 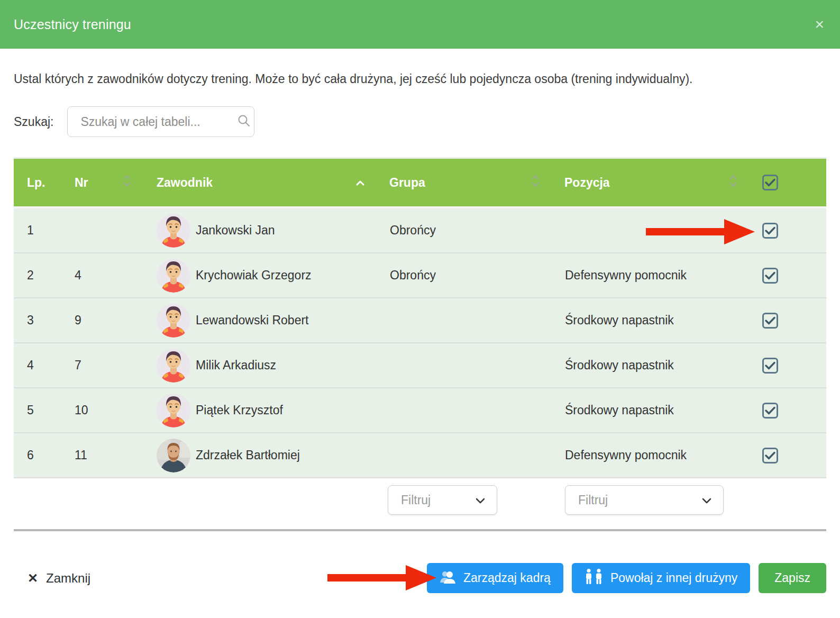 What do you see at coordinates (239, 411) in the screenshot?
I see `player-name: Piątek Krzysztof` at bounding box center [239, 411].